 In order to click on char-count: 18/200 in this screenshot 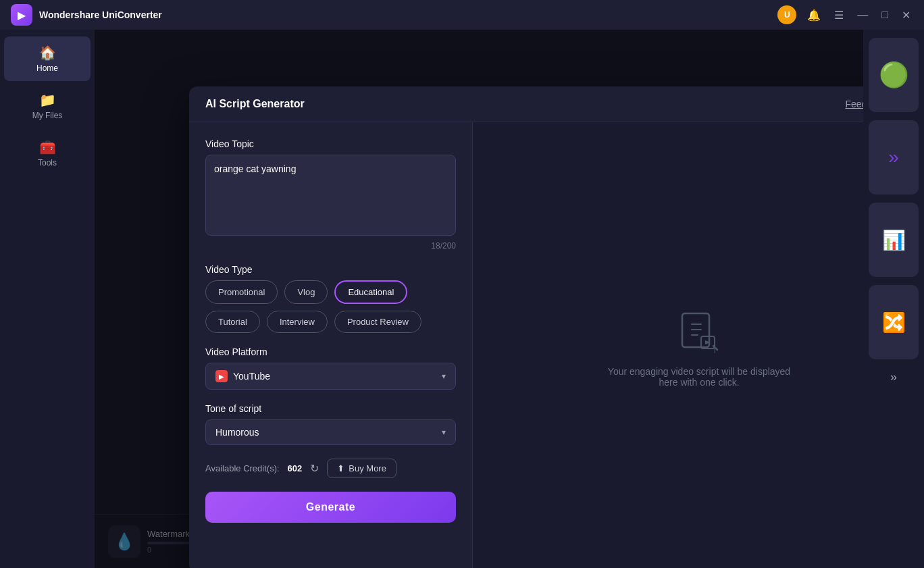, I will do `click(331, 246)`.